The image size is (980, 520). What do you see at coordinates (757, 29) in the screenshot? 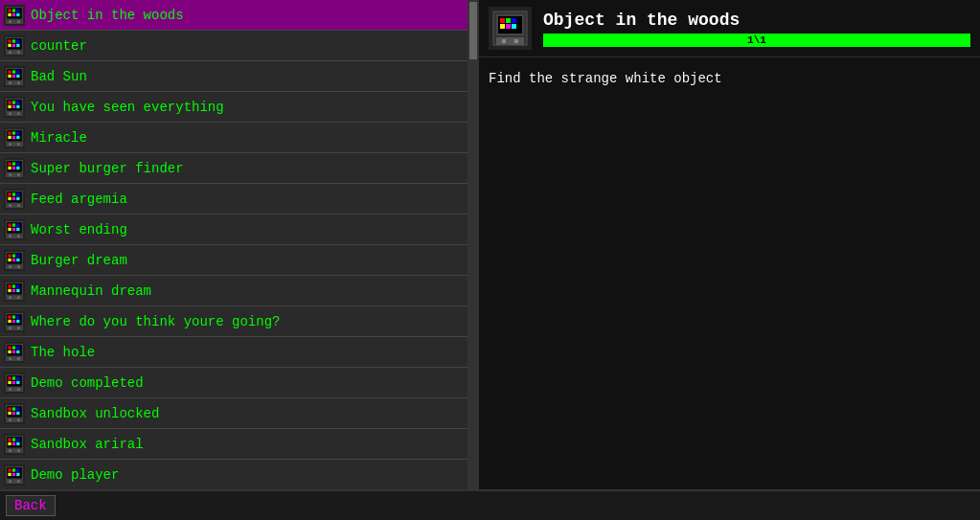
I see `detail-title-area: Object in the woods 1\1` at bounding box center [757, 29].